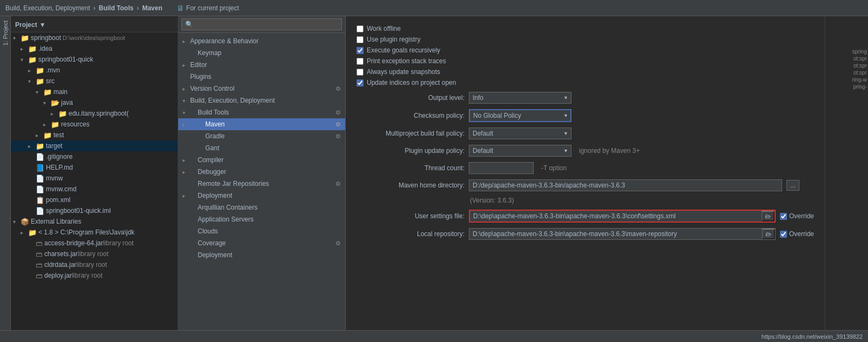  I want to click on tree-label-mvn: .mvn, so click(53, 70).